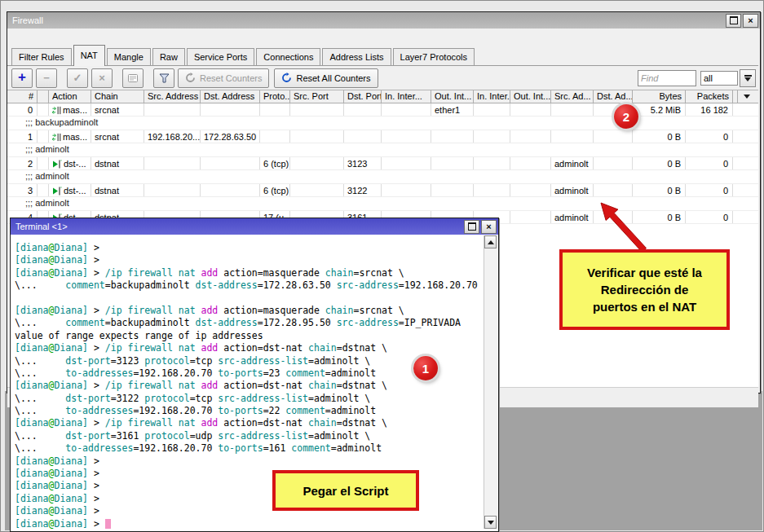 Image resolution: width=764 pixels, height=532 pixels. I want to click on tab-filter-rules: Filter Rules, so click(42, 57).